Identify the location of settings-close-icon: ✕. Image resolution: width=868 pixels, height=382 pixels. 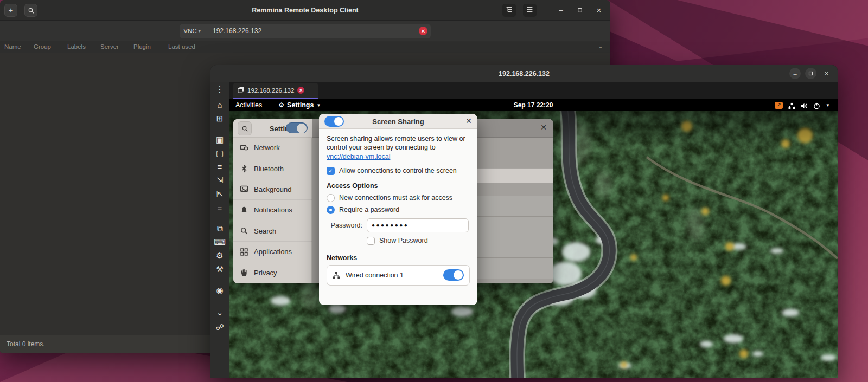
(544, 127).